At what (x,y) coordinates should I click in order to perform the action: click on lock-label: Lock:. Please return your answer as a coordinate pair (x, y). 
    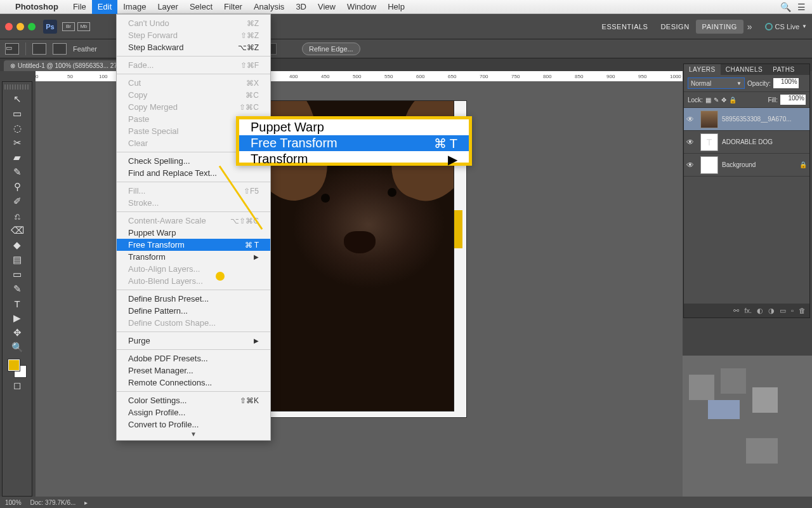
    Looking at the image, I should click on (695, 100).